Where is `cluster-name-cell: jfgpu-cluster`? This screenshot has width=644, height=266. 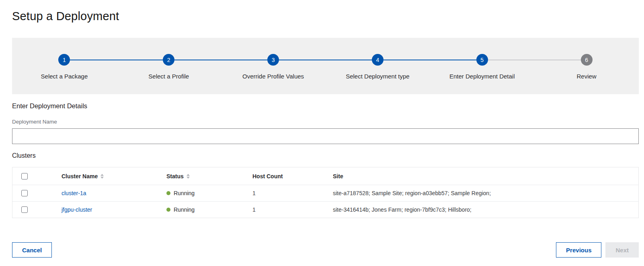 cluster-name-cell: jfgpu-cluster is located at coordinates (114, 210).